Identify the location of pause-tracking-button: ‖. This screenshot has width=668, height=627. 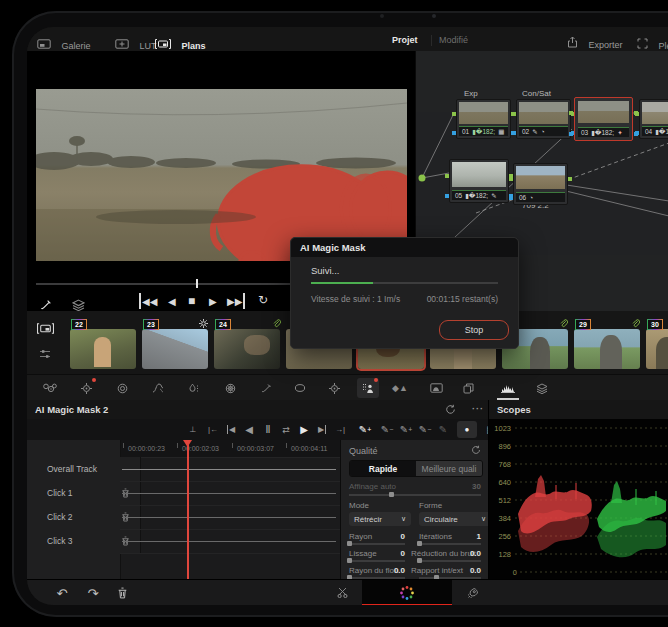
(268, 430).